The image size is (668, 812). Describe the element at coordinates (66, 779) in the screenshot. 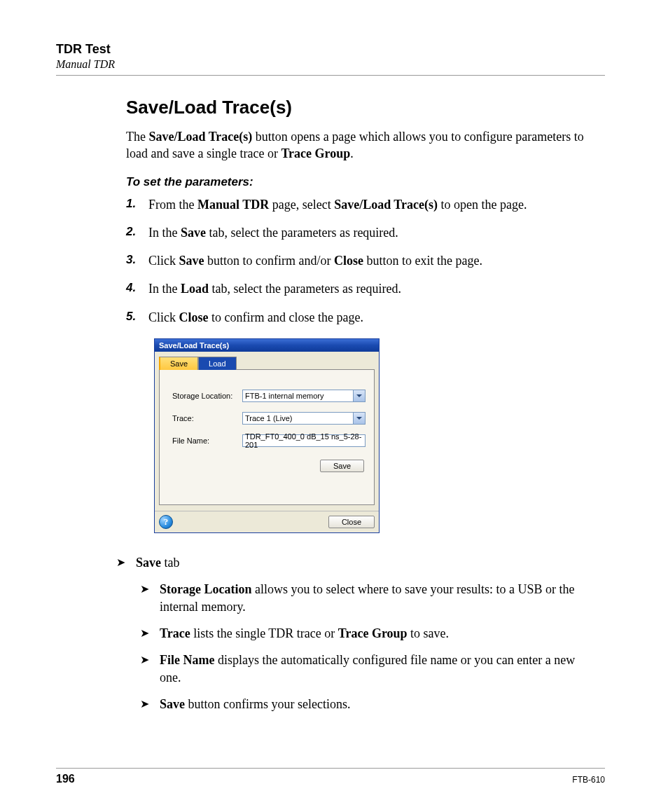

I see `page-number: 196` at that location.